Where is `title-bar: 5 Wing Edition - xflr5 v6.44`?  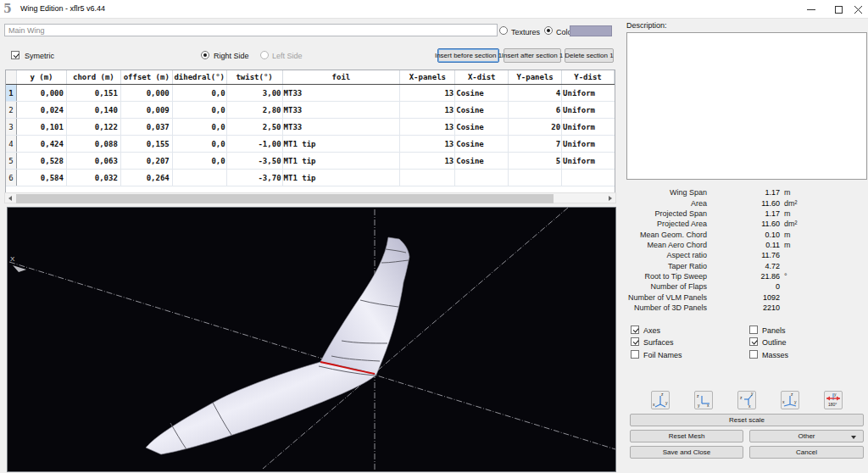
title-bar: 5 Wing Edition - xflr5 v6.44 is located at coordinates (434, 9).